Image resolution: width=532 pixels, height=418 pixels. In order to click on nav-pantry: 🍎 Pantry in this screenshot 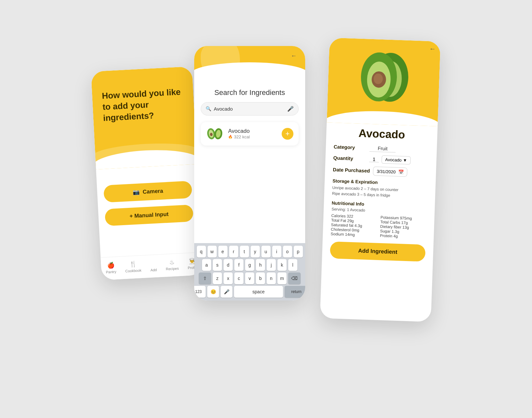, I will do `click(111, 268)`.